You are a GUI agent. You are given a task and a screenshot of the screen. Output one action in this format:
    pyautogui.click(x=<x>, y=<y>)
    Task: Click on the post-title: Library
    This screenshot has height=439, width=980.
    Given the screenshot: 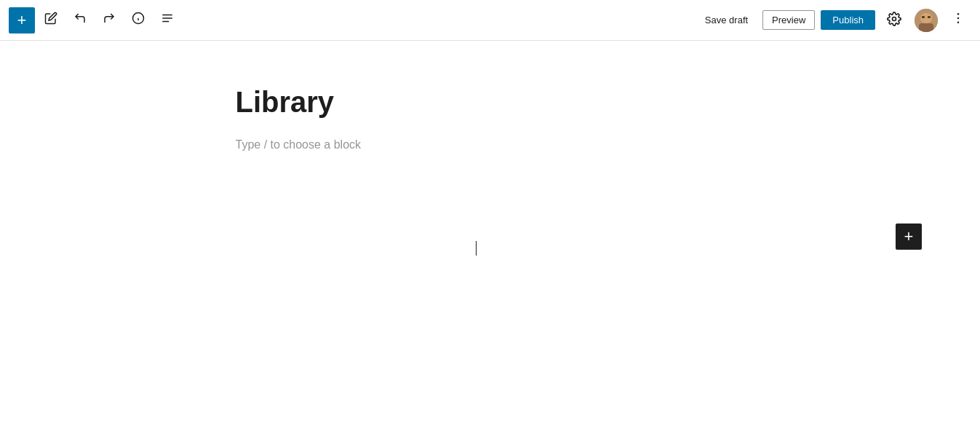 What is the action you would take?
    pyautogui.click(x=490, y=102)
    